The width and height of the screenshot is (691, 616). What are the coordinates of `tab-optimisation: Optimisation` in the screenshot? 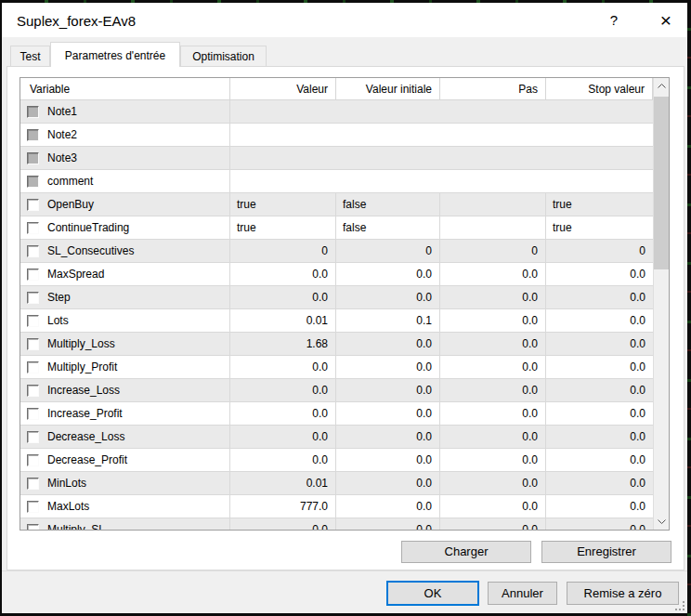 It's located at (223, 56).